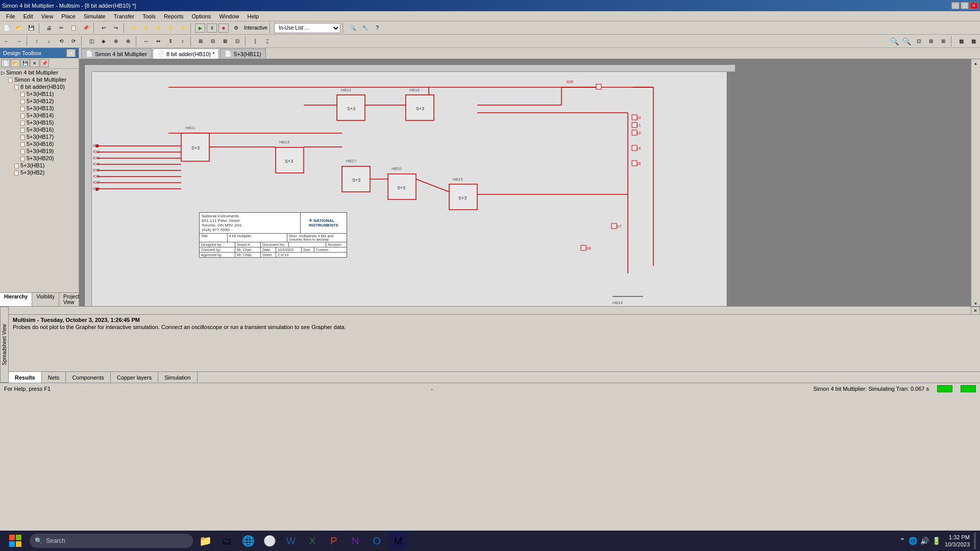 The width and height of the screenshot is (980, 551). What do you see at coordinates (68, 16) in the screenshot?
I see `menu-place: Place` at bounding box center [68, 16].